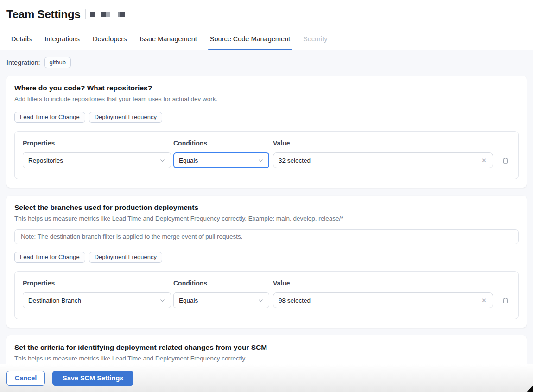 The image size is (533, 392). Describe the element at coordinates (57, 63) in the screenshot. I see `integration-badge: github` at that location.